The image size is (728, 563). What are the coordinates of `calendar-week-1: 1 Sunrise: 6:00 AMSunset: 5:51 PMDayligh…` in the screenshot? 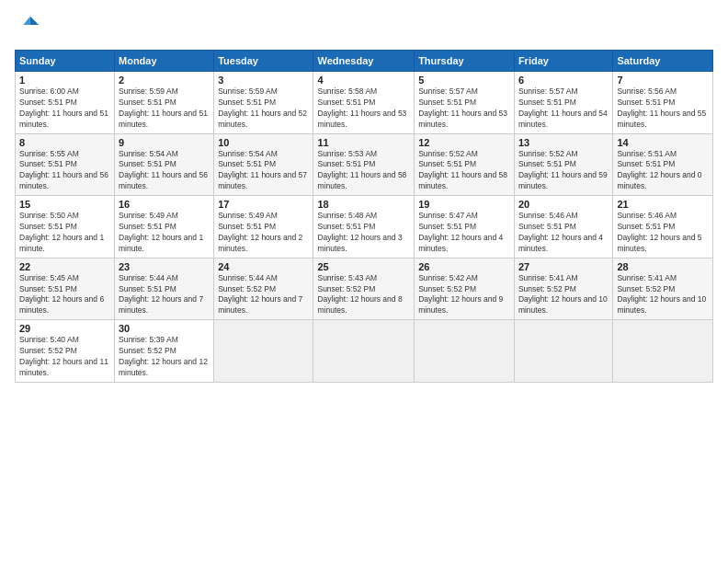 It's located at (364, 103).